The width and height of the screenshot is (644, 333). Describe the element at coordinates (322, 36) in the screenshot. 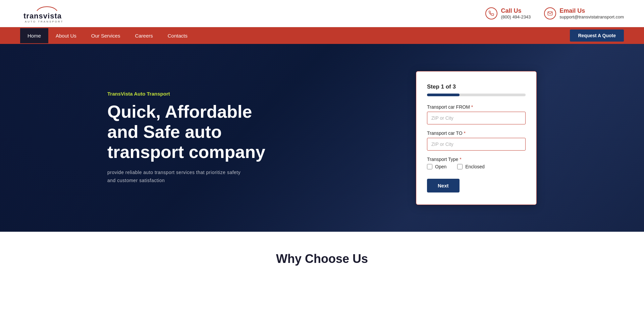

I see `navigation: Home About Us Our Services Careers Conta…` at that location.